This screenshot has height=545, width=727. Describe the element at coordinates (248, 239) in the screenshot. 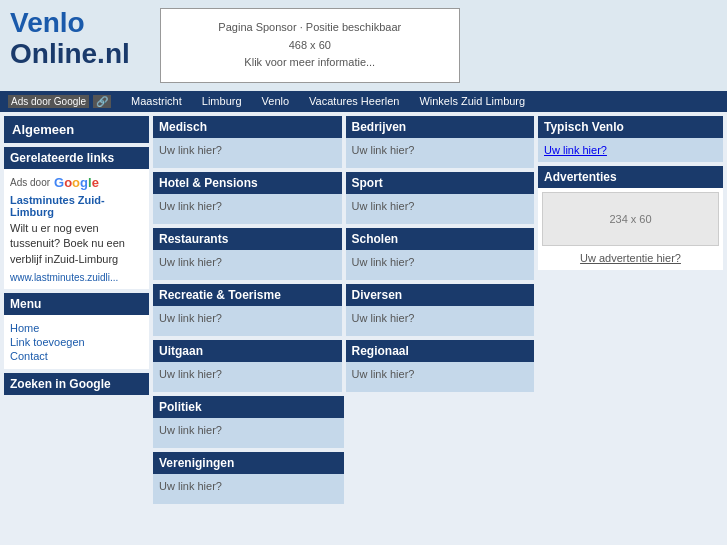

I see `cat-restaurants-header: Restaurants` at that location.